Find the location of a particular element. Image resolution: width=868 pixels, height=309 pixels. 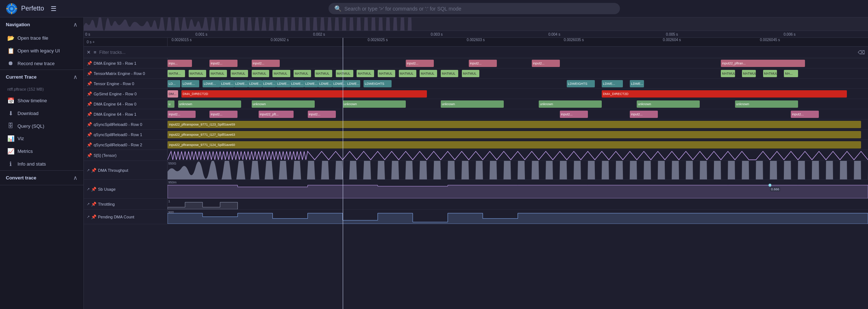

span-chip: input22_pft... is located at coordinates (276, 114).